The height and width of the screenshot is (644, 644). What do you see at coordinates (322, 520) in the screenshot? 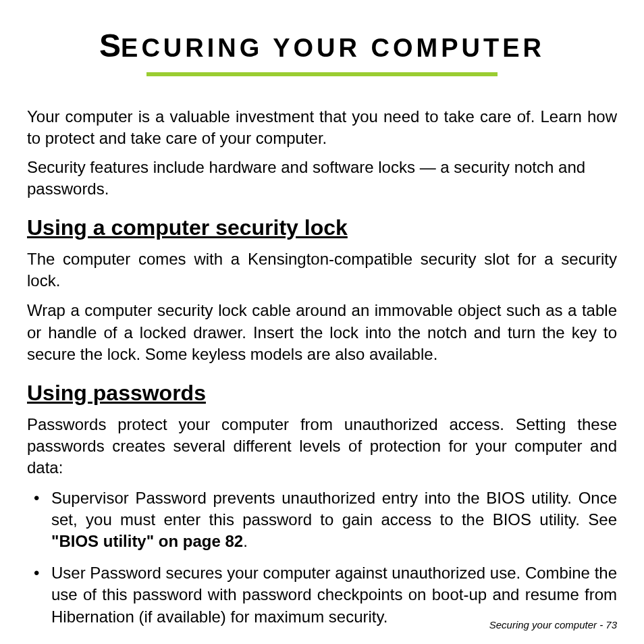
I see `bullet-supervisor-password: Supervisor Password prevents unauthorize…` at bounding box center [322, 520].